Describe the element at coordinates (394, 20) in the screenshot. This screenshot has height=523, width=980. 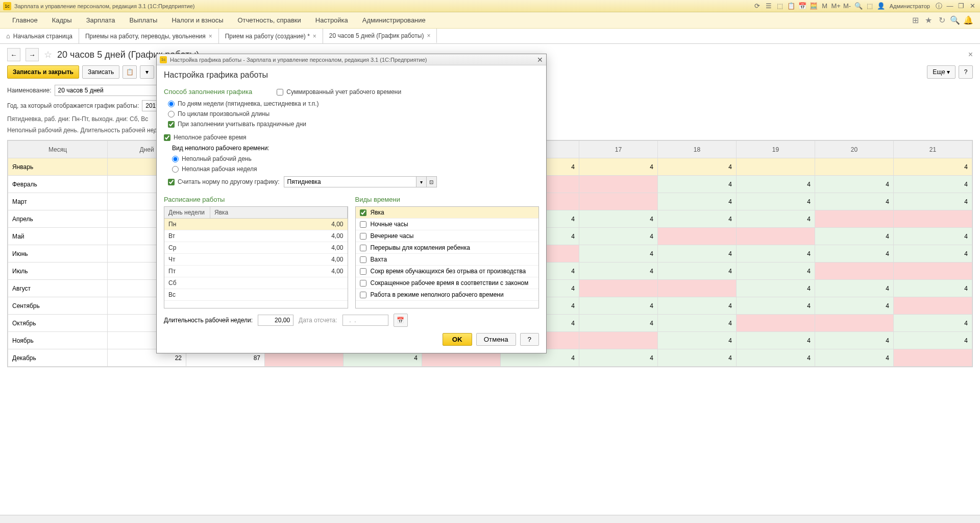
I see `menu-item: Администрирование` at that location.